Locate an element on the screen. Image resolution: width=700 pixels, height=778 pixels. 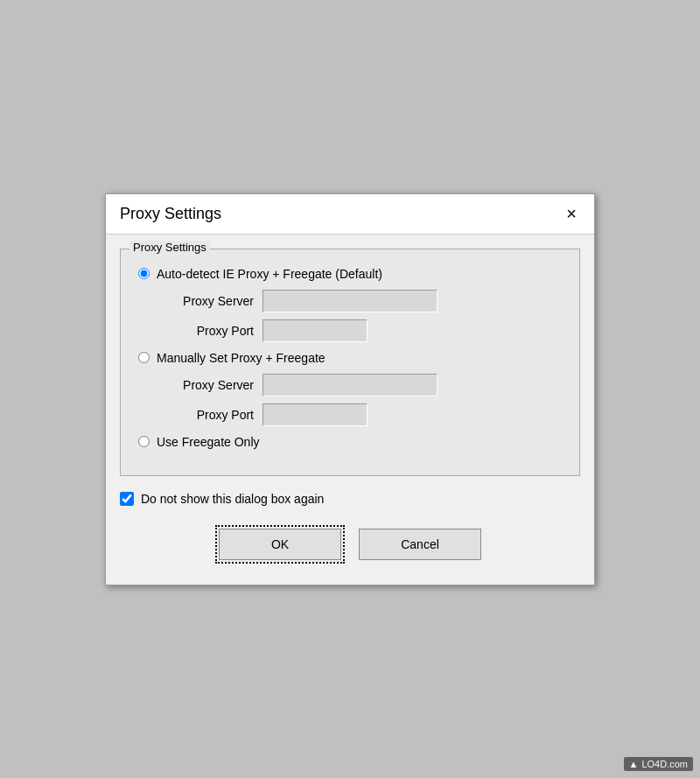
auto-proxy-server-row: Proxy Server is located at coordinates (364, 301).